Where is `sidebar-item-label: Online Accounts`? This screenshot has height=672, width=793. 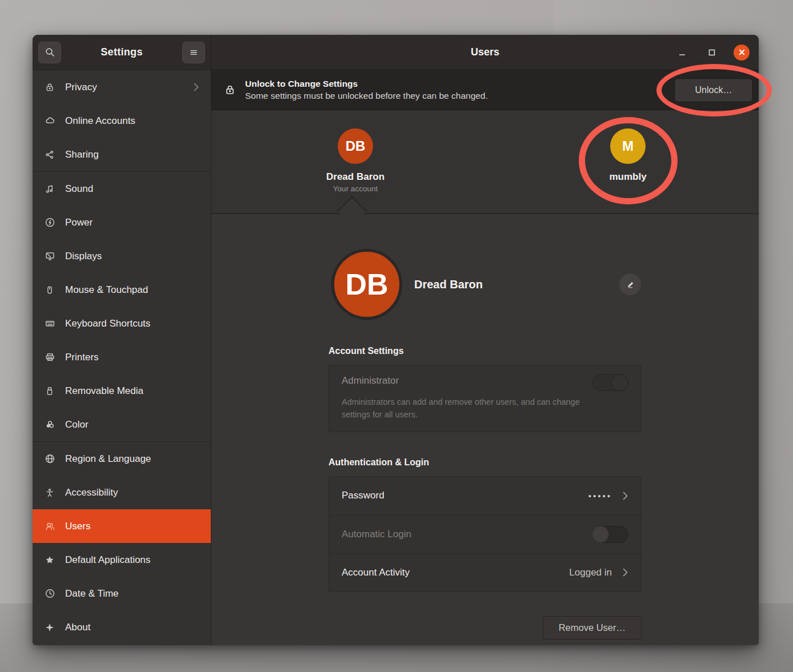 sidebar-item-label: Online Accounts is located at coordinates (101, 121).